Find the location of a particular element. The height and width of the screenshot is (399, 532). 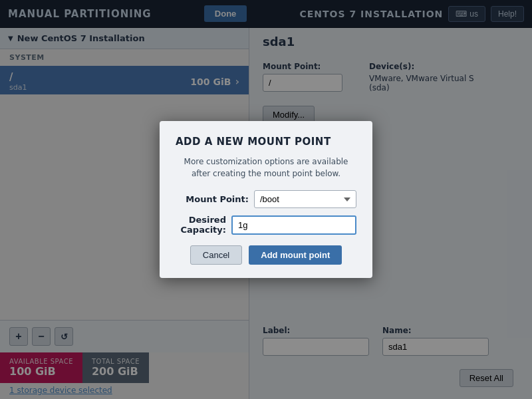

modal-capacity-input is located at coordinates (294, 225).